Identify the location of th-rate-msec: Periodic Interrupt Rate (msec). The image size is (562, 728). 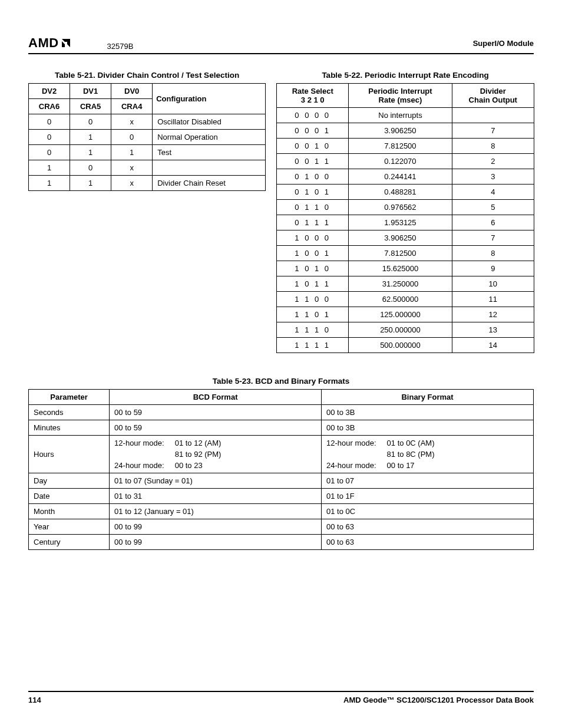
(401, 95).